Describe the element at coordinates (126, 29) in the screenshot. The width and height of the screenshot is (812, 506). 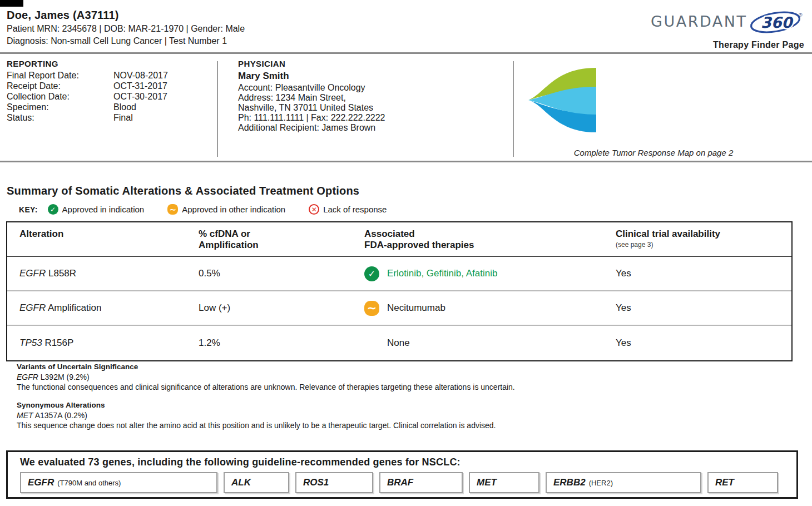
I see `patient-demographics: Patient MRN: 2345678 | DOB: MAR-21-1970 …` at that location.